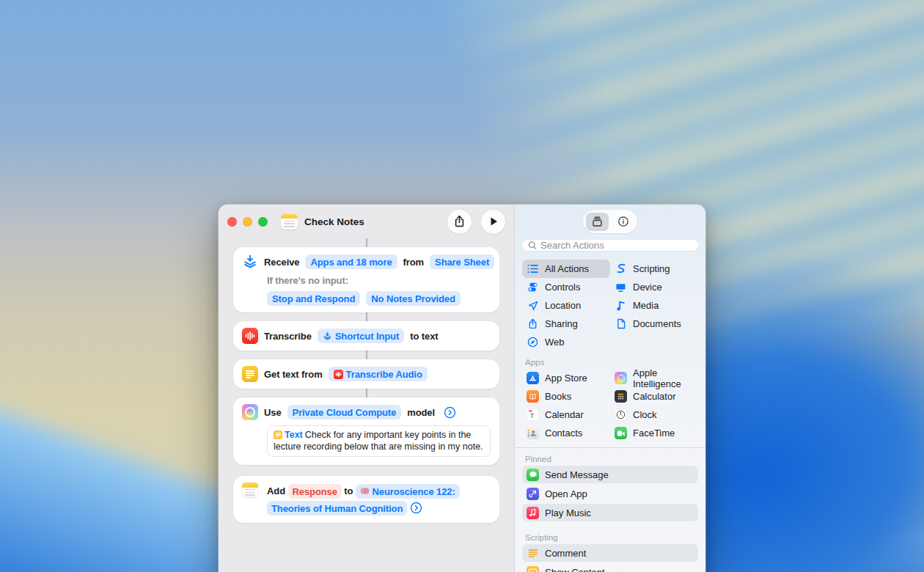 The width and height of the screenshot is (924, 572). Describe the element at coordinates (654, 378) in the screenshot. I see `app-apple-intelligence: Apple Intelligence` at that location.